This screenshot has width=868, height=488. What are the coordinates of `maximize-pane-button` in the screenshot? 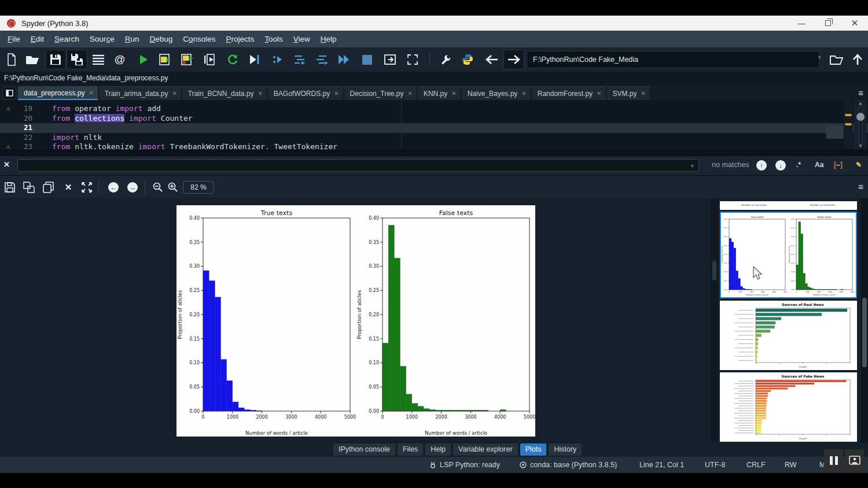 It's located at (413, 60).